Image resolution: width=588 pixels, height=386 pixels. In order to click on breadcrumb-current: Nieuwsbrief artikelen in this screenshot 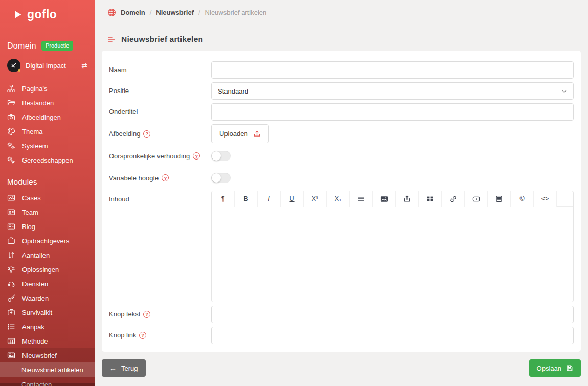, I will do `click(236, 12)`.